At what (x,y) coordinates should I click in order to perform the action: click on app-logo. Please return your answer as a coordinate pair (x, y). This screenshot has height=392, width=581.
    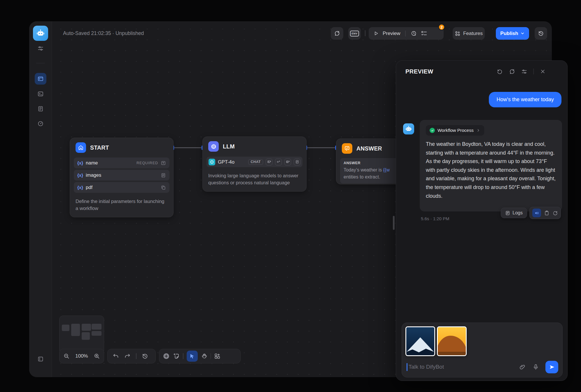
    Looking at the image, I should click on (41, 33).